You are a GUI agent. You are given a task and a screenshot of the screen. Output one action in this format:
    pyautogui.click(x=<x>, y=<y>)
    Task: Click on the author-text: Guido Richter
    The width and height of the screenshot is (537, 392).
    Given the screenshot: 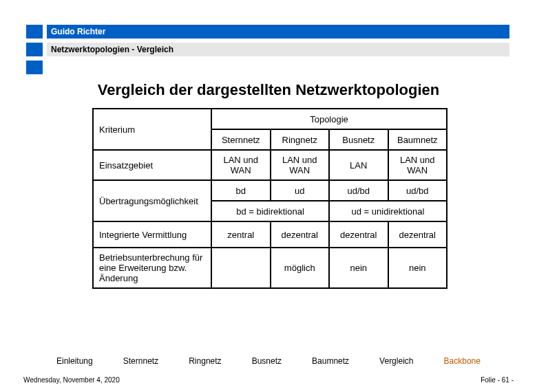 What is the action you would take?
    pyautogui.click(x=78, y=32)
    